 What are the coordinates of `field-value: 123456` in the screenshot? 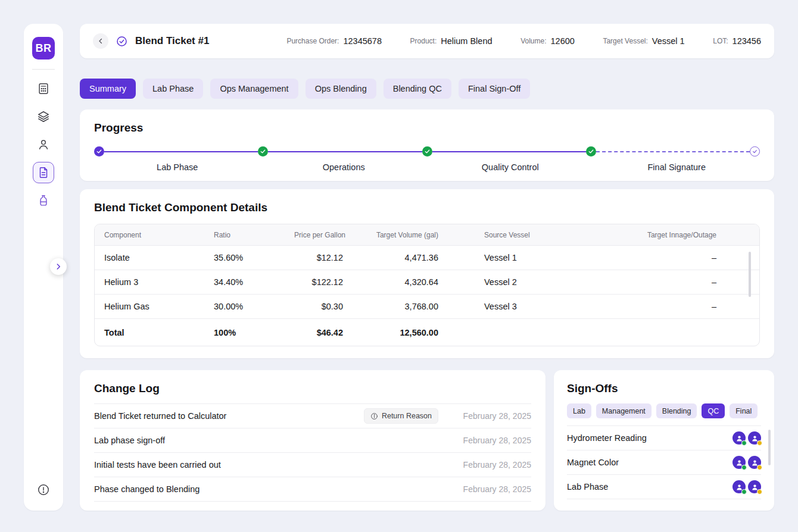 It's located at (747, 41).